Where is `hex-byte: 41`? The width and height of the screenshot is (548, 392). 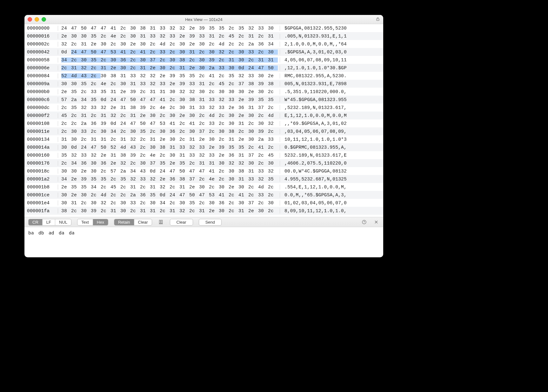
hex-byte: 41 is located at coordinates (263, 147).